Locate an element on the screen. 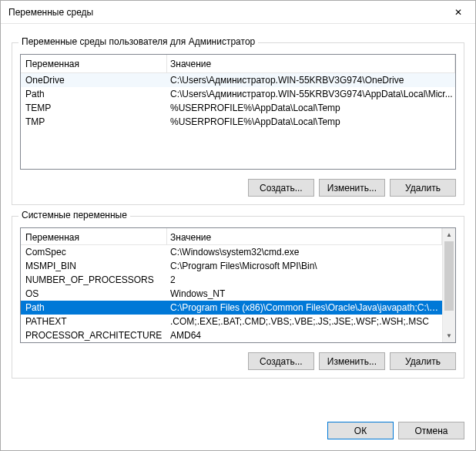 Image resolution: width=476 pixels, height=451 pixels. table-row: OSWindows_NT is located at coordinates (231, 294).